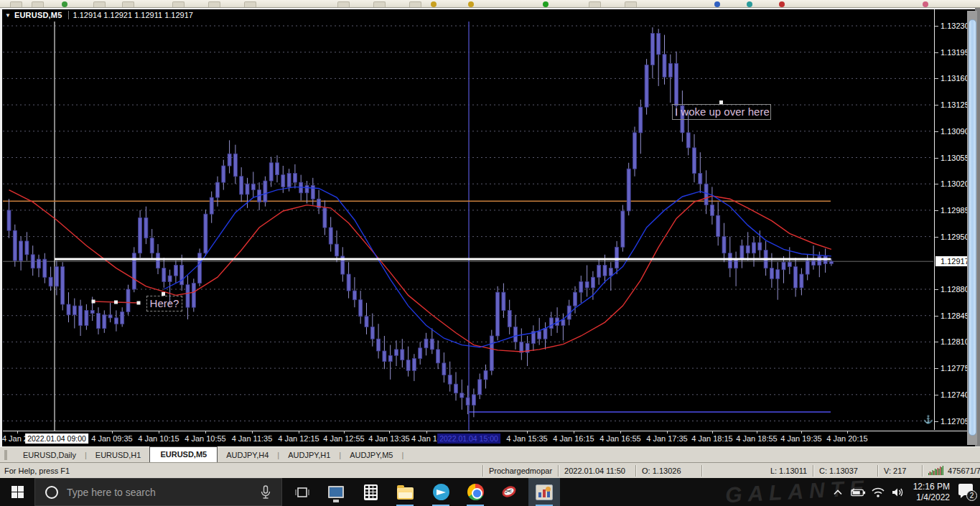 The width and height of the screenshot is (980, 506). What do you see at coordinates (955, 26) in the screenshot?
I see `price-axis-label: 1.13230` at bounding box center [955, 26].